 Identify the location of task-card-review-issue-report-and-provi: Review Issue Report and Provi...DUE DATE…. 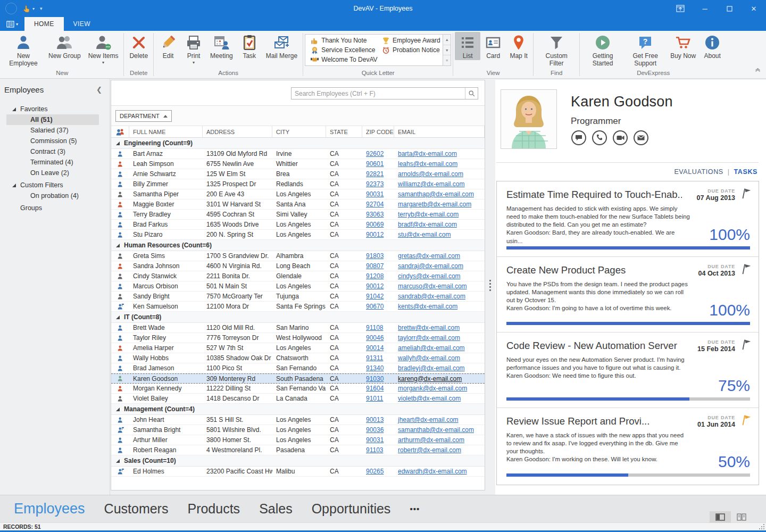
(628, 446).